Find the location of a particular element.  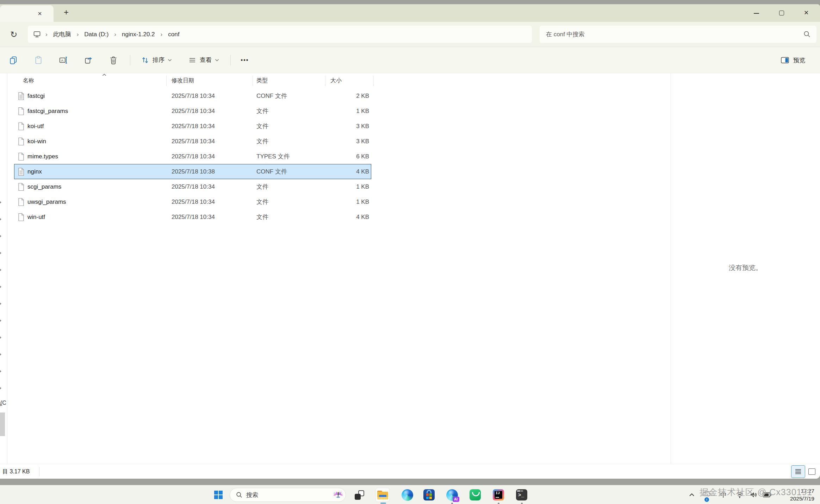

file-date: 2025/7/18 10:34 is located at coordinates (193, 96).